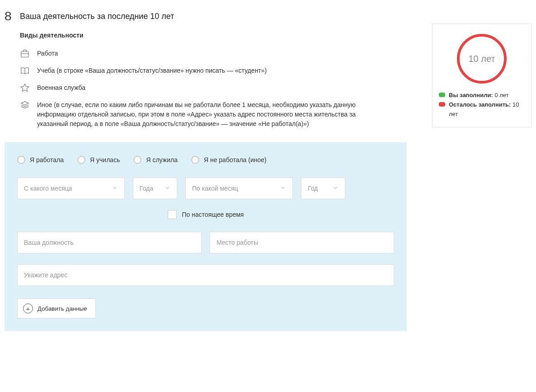 This screenshot has width=536, height=392. Describe the element at coordinates (26, 88) in the screenshot. I see `star-icon` at that location.